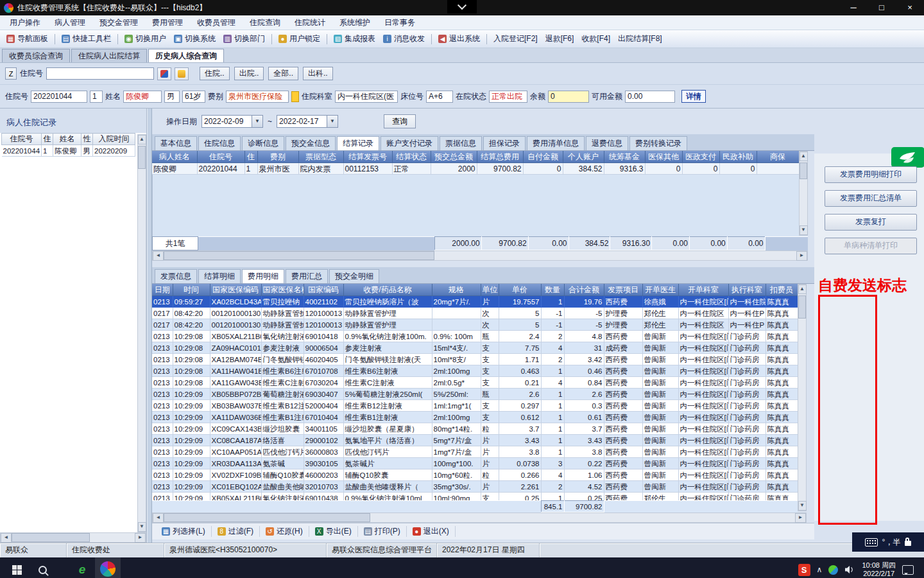 The height and width of the screenshot is (578, 924). What do you see at coordinates (282, 290) in the screenshot?
I see `column-header: 国家医保名称` at bounding box center [282, 290].